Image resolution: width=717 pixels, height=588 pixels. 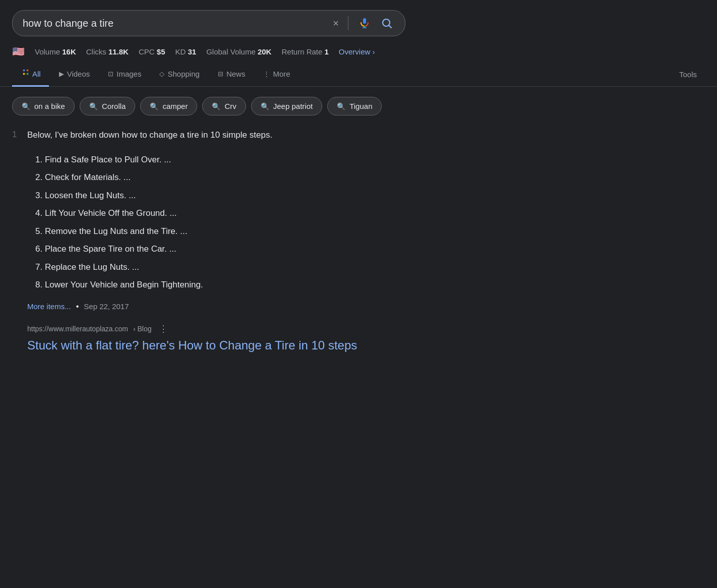 I want to click on list-item: 3. Loosen the Lug Nuts. ..., so click(x=238, y=196).